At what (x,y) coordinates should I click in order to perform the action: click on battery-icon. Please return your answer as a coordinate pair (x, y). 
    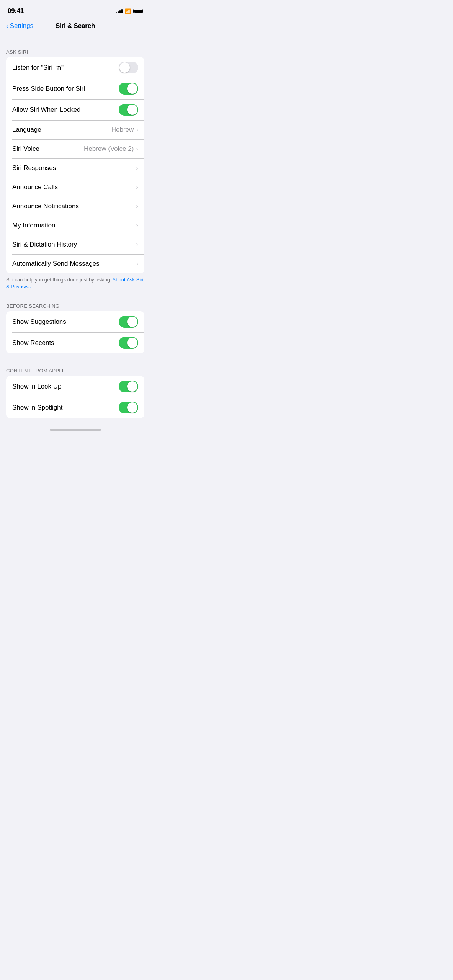
    Looking at the image, I should click on (138, 11).